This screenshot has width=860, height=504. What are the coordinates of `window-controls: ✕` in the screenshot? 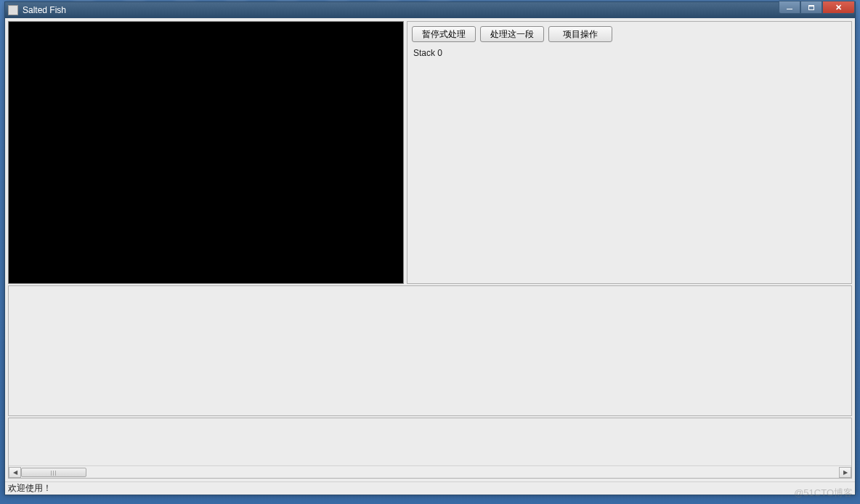 It's located at (816, 7).